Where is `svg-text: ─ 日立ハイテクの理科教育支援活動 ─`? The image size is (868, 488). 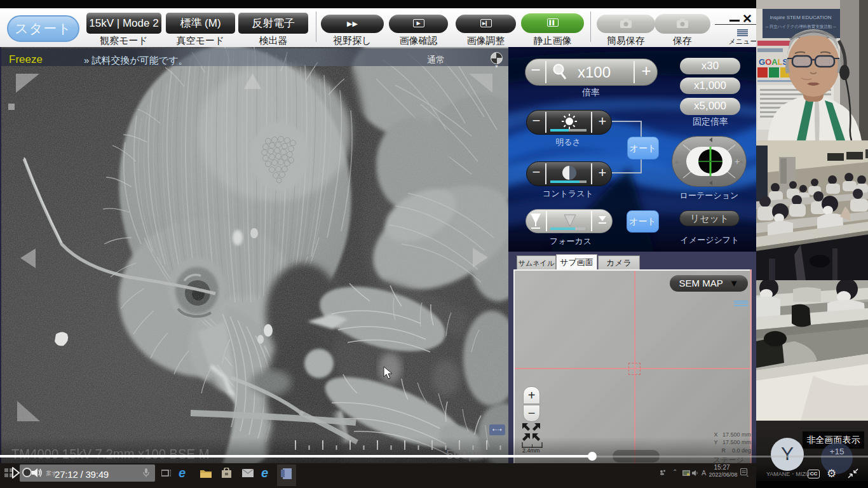
svg-text: ─ 日立ハイテクの理科教育支援活動 ─ is located at coordinates (800, 27).